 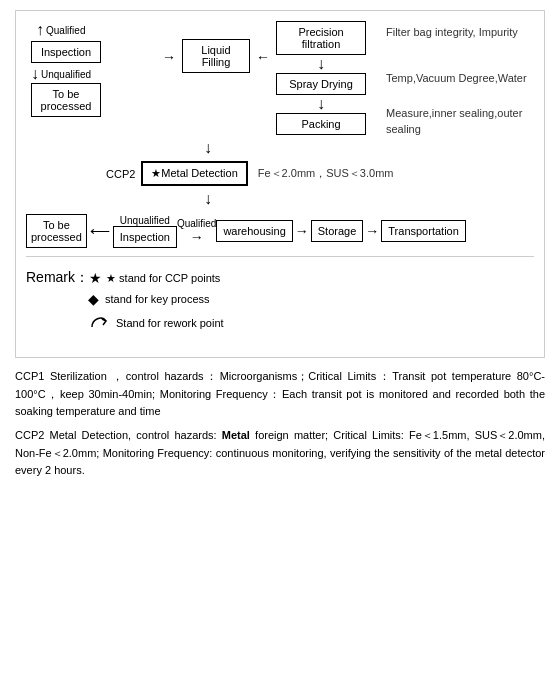 I want to click on star-symbol: ★, so click(x=96, y=278).